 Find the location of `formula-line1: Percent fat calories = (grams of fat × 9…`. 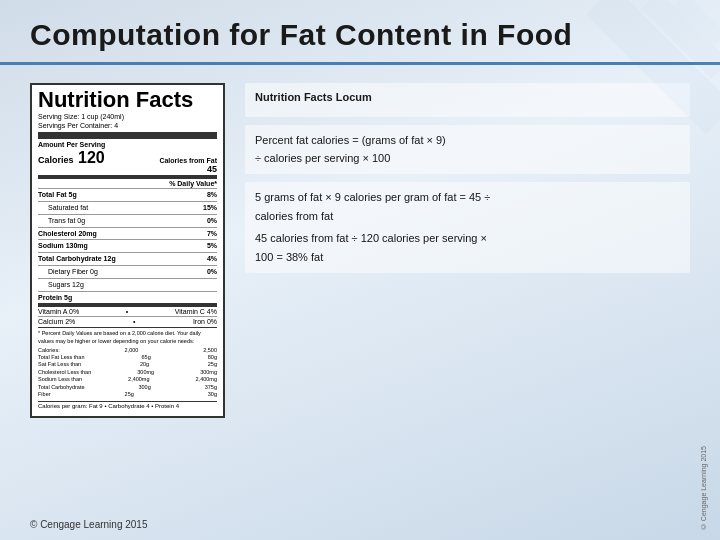

formula-line1: Percent fat calories = (grams of fat × 9… is located at coordinates (468, 140).